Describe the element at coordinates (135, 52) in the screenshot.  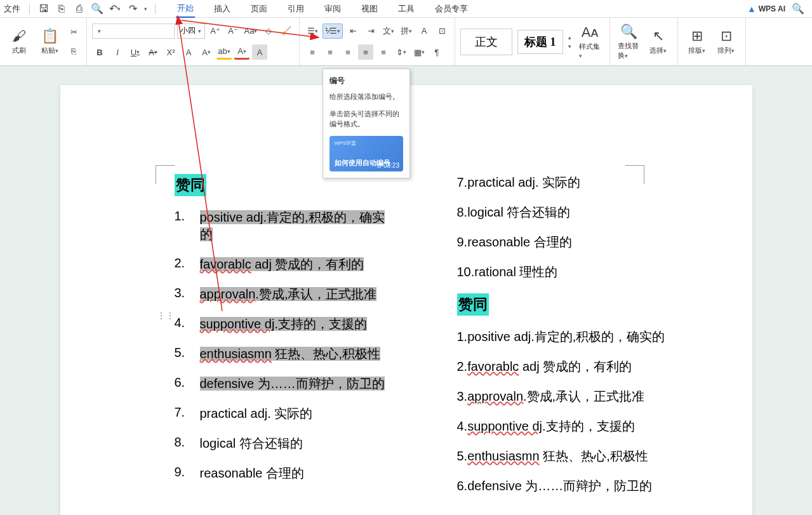
I see `underline-button: U▾` at that location.